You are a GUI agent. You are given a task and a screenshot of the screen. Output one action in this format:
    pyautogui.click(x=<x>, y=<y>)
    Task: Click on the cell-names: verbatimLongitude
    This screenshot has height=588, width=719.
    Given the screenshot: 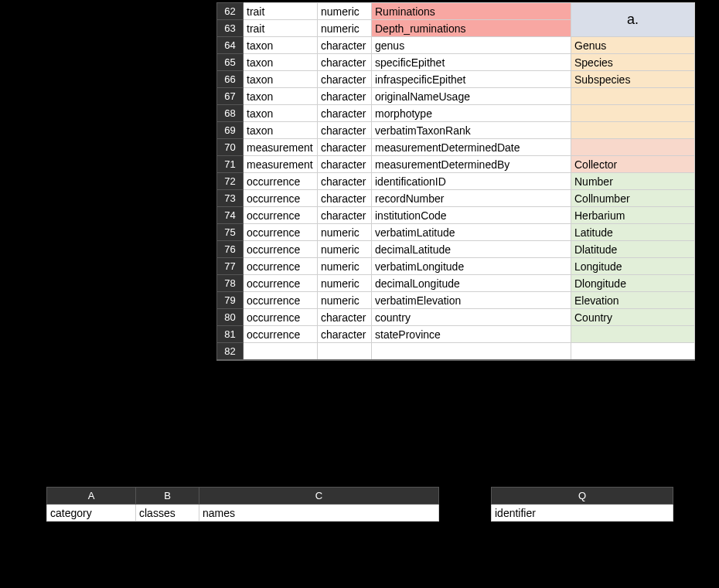 What is the action you would take?
    pyautogui.click(x=472, y=267)
    